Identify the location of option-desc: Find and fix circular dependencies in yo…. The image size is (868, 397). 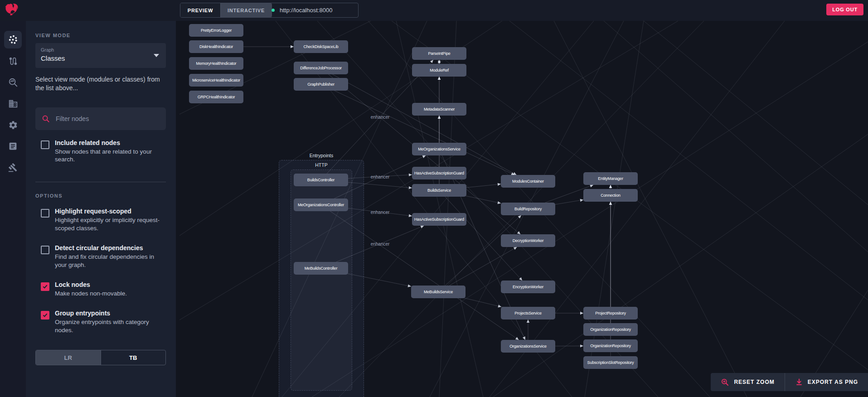
(111, 261).